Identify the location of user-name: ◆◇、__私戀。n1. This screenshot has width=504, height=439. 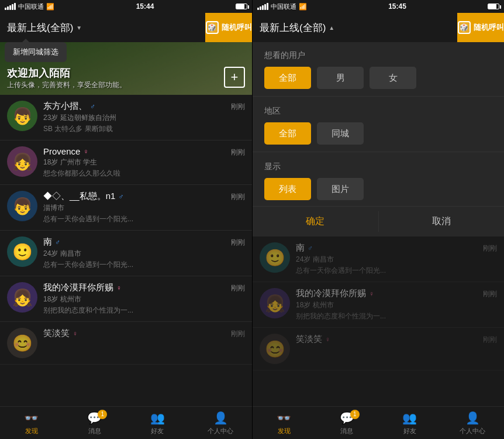
(80, 197).